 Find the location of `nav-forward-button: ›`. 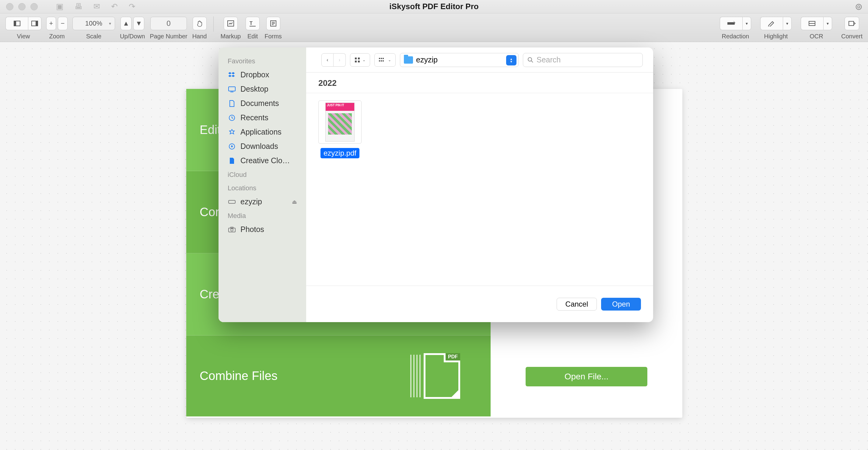

nav-forward-button: › is located at coordinates (340, 60).